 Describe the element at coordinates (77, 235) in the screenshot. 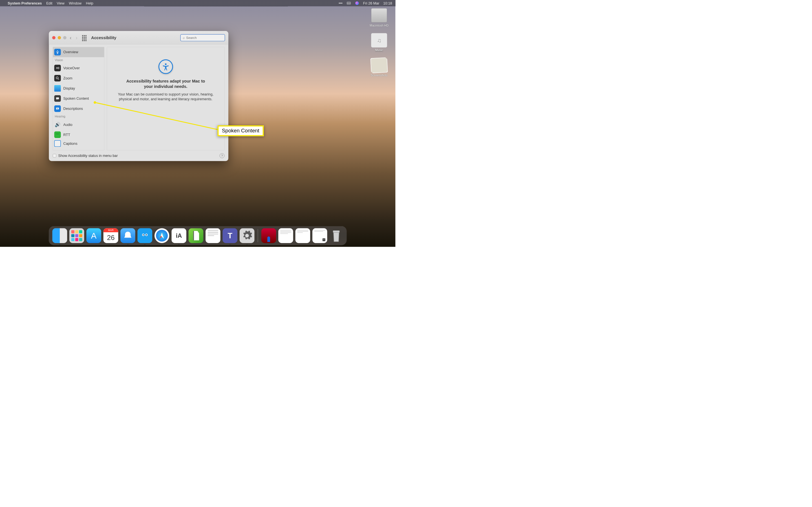

I see `dock-app-launchpad` at that location.